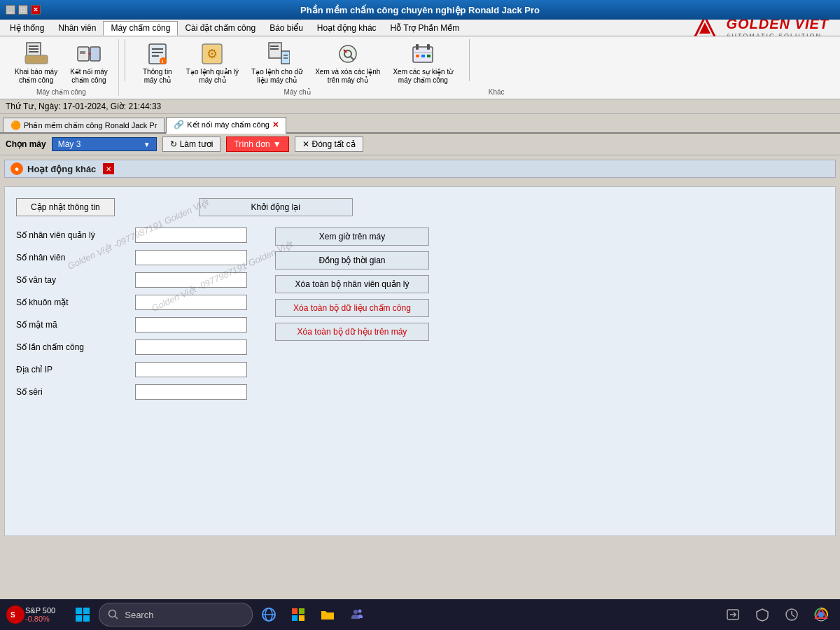  I want to click on menu-nhan-vien: Nhân viên, so click(77, 28).